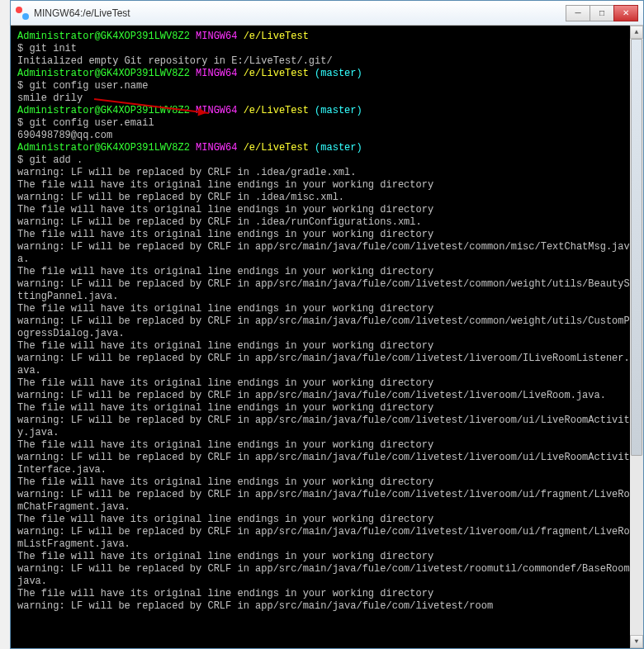  Describe the element at coordinates (327, 61) in the screenshot. I see `output-line: Initialized empty Git repository in E:/L…` at that location.